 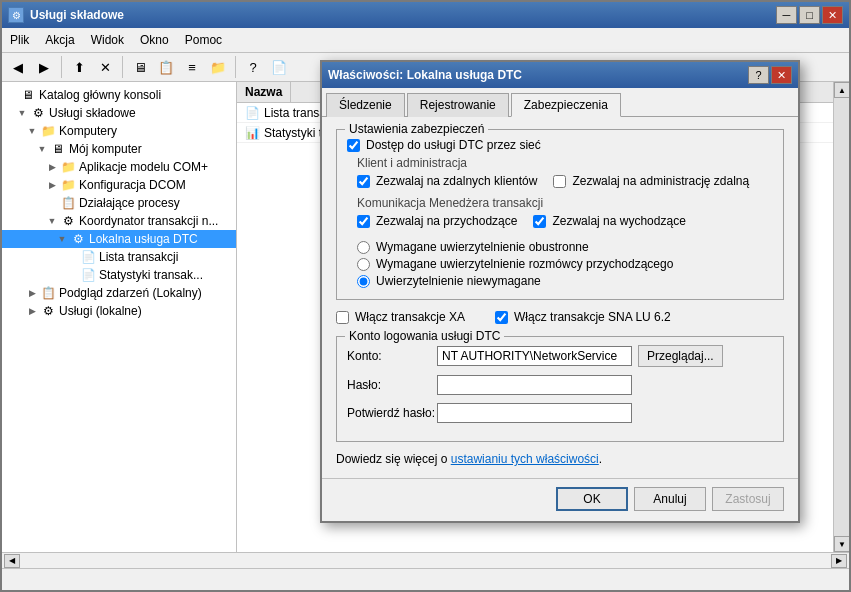 I want to click on learn-more-prefix: Dowiedz się więcej o, so click(x=394, y=459).